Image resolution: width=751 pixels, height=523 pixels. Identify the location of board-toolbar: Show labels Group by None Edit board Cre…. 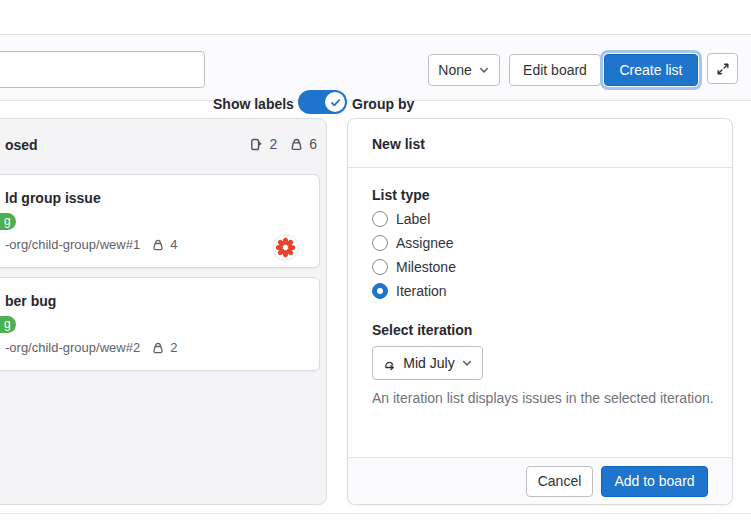
(376, 68).